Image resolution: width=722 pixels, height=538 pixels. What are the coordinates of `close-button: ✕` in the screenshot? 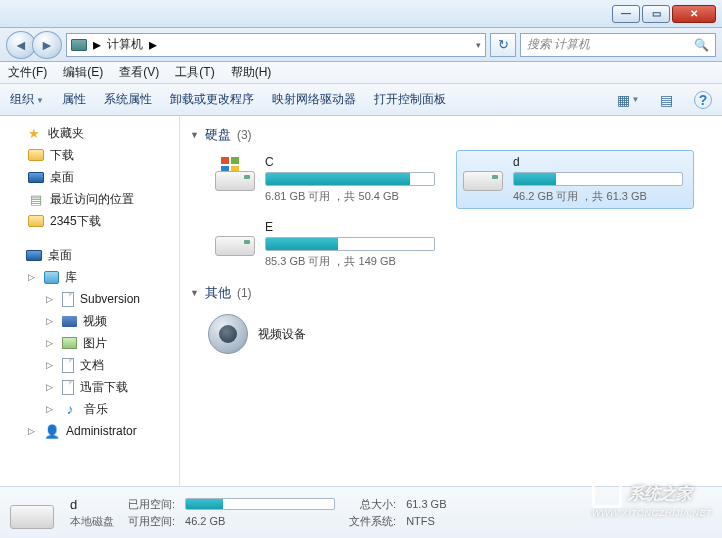 It's located at (694, 14).